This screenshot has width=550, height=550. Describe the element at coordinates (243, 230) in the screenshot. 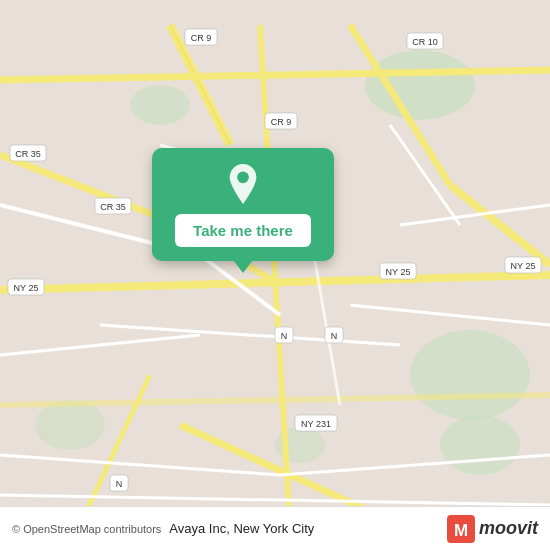

I see `take-me-there-button: Take me there` at that location.